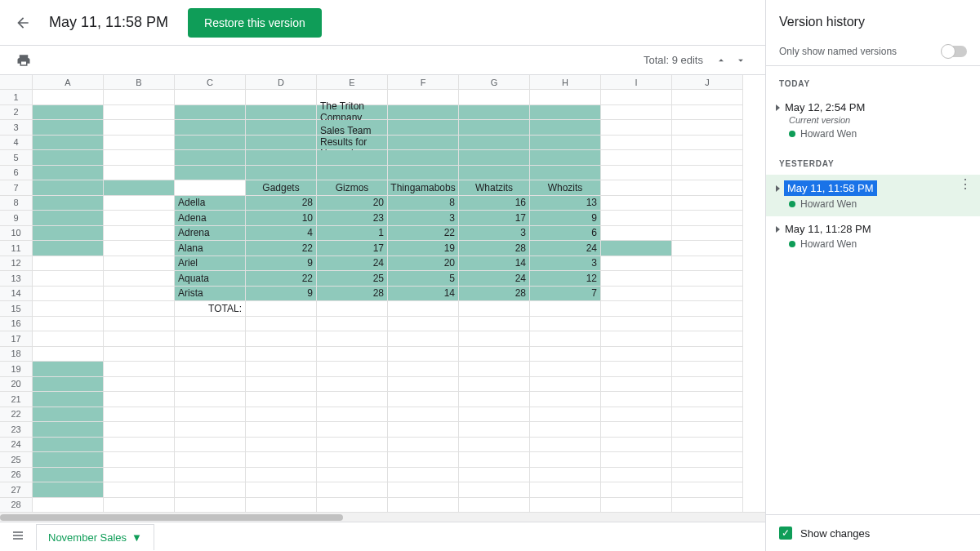  What do you see at coordinates (777, 108) in the screenshot?
I see `expand-icon` at bounding box center [777, 108].